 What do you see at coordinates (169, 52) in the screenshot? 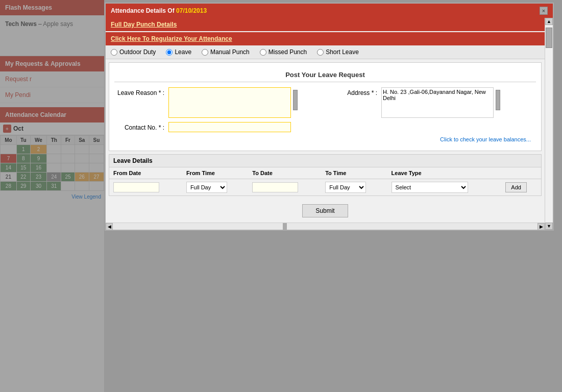
I see `radio-leave-input` at bounding box center [169, 52].